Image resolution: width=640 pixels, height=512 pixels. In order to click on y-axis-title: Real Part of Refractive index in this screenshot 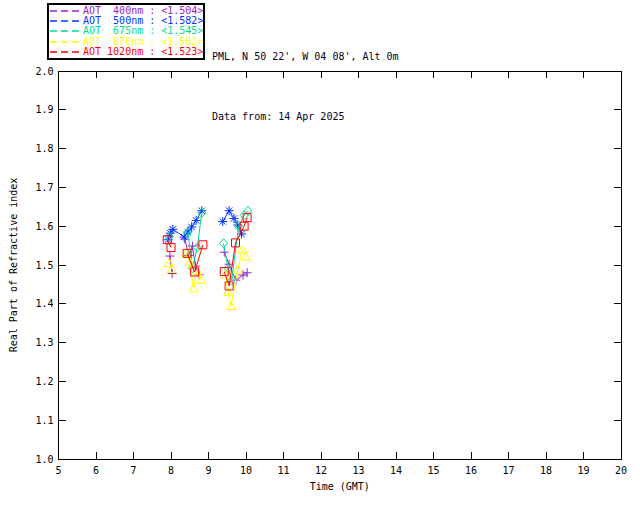, I will do `click(14, 266)`.